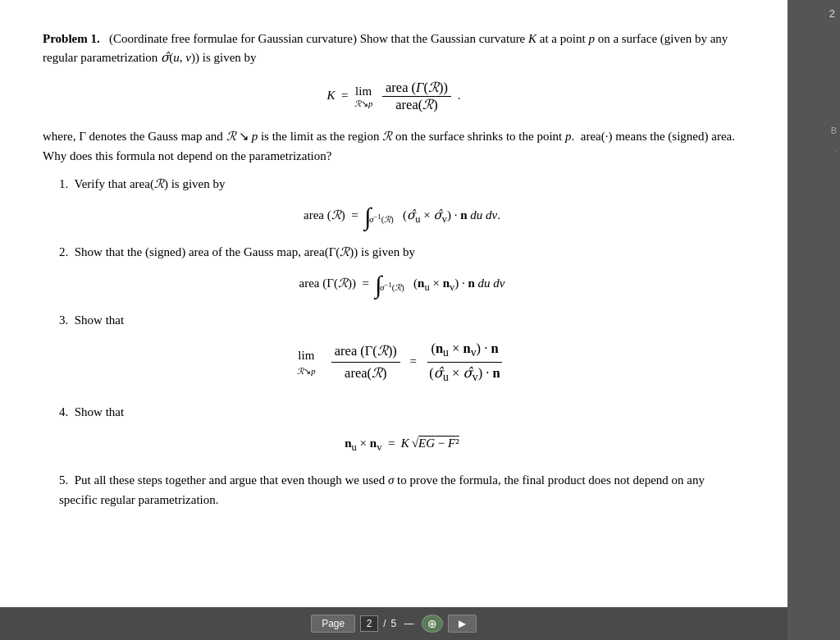 This screenshot has width=840, height=640. Describe the element at coordinates (409, 624) in the screenshot. I see `page-dash: —` at that location.